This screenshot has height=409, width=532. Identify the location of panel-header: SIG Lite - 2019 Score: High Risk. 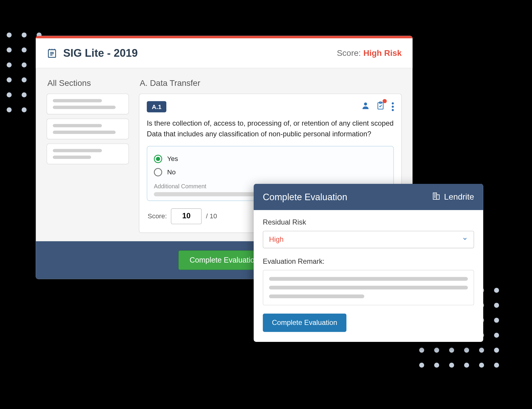
(224, 53).